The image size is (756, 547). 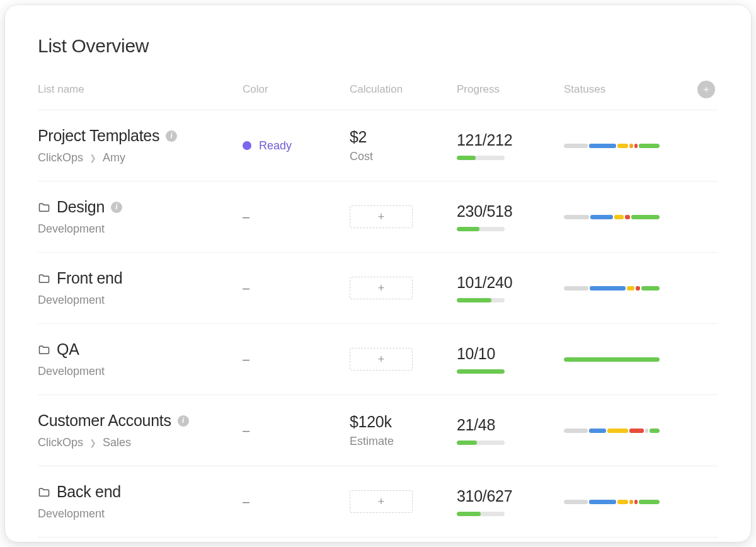 I want to click on table-header: List name Color Calculation Progress Sta…, so click(x=378, y=96).